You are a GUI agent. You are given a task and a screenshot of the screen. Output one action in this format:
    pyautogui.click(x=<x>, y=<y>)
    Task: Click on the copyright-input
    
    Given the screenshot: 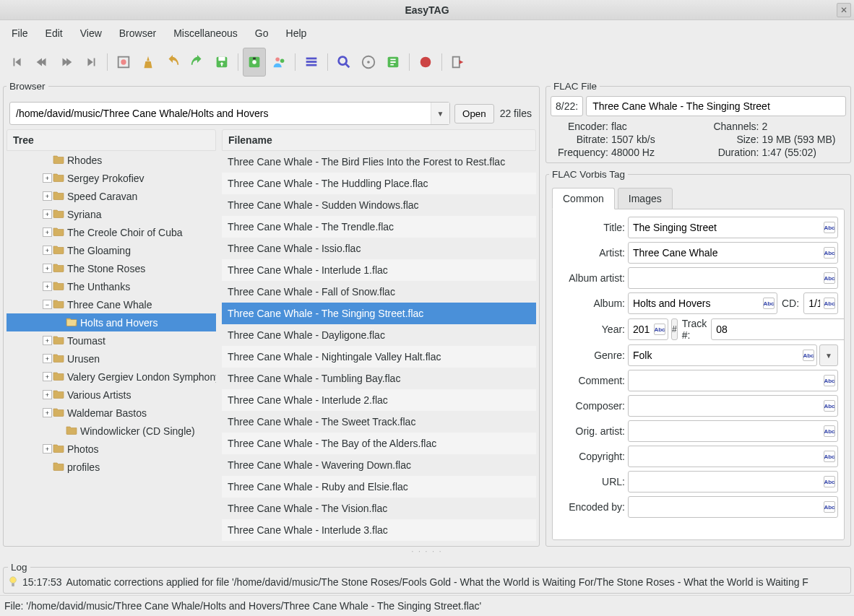 What is the action you would take?
    pyautogui.click(x=733, y=456)
    